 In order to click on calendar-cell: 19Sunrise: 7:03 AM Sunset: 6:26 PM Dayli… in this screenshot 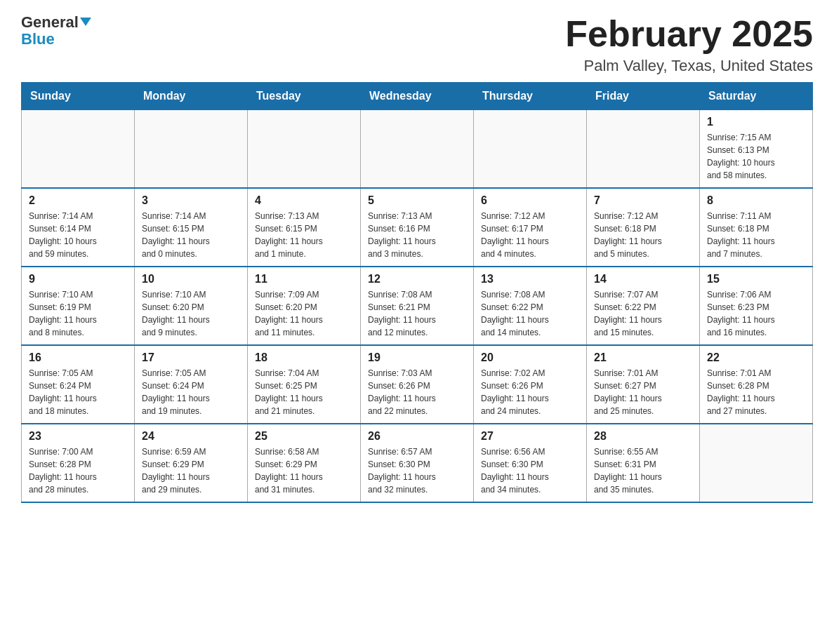, I will do `click(417, 384)`.